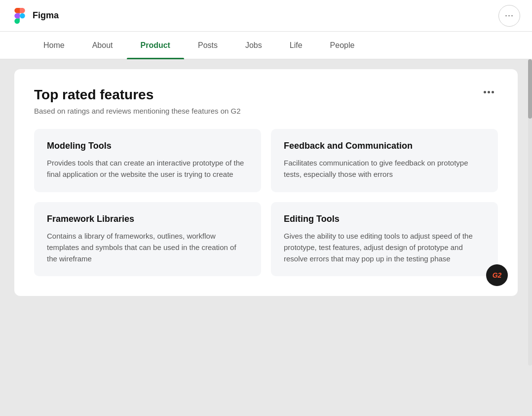 This screenshot has width=532, height=416. Describe the element at coordinates (384, 169) in the screenshot. I see `feature-description: Facilitates communication to give feedba…` at that location.